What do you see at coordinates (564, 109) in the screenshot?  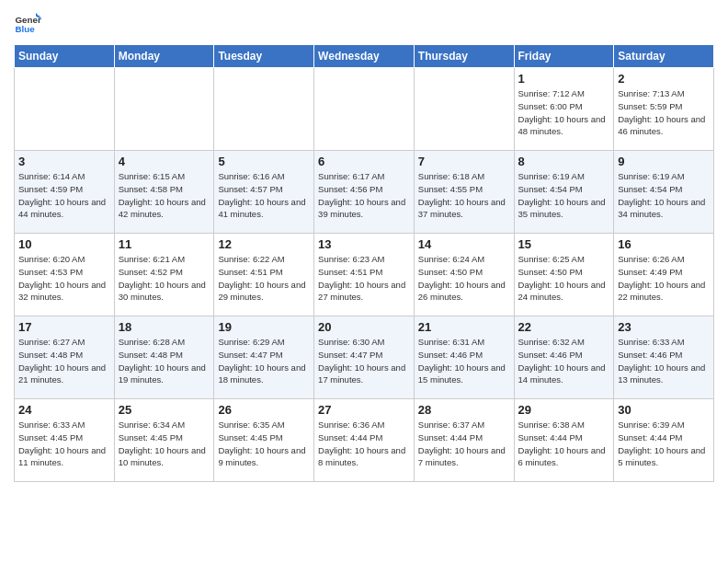 I see `calendar-cell: 1Sunrise: 7:12 AM Sunset: 6:00 PM Daylig…` at bounding box center [564, 109].